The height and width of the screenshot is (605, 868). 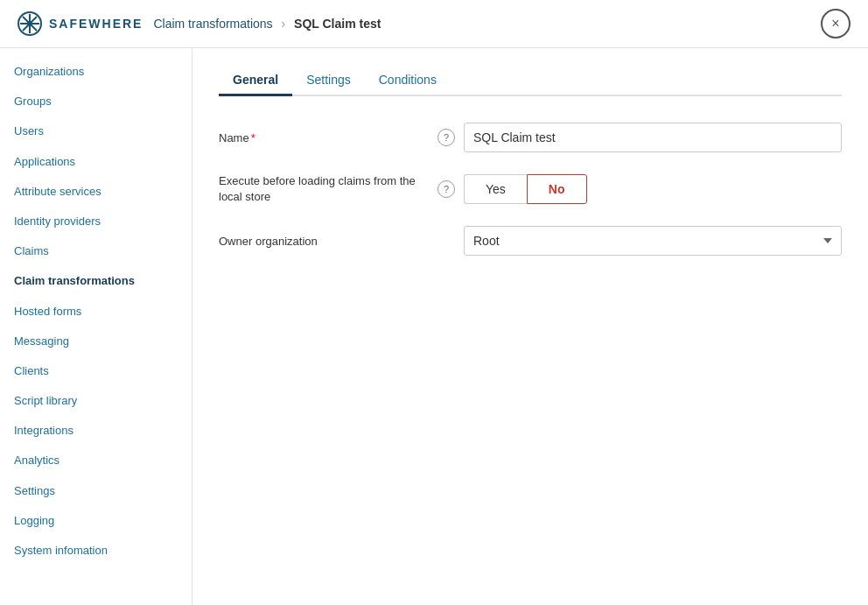 I want to click on sidebar-item-analytics: Analytics, so click(x=96, y=461).